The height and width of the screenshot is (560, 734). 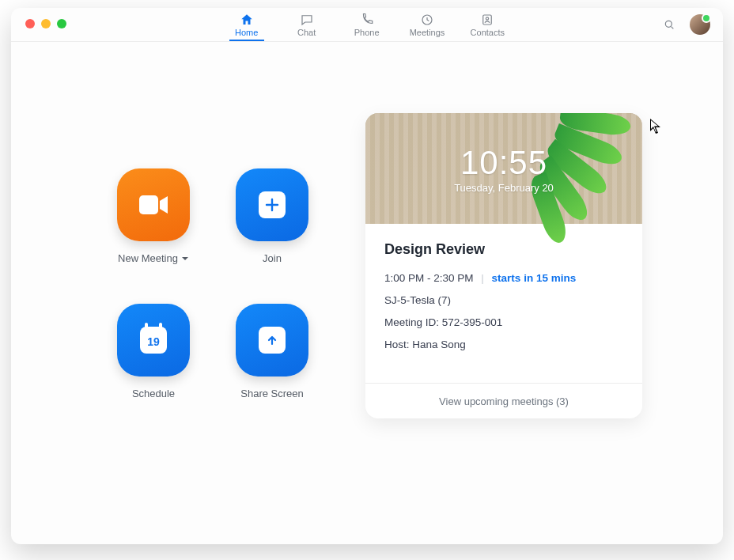 I want to click on join-plus-badge, so click(x=272, y=205).